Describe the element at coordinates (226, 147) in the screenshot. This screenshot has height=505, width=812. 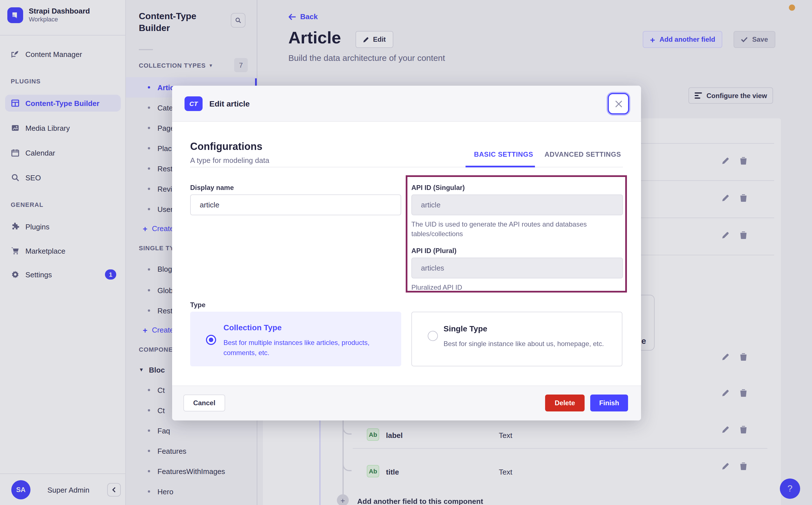
I see `modal-heading: Configurations` at that location.